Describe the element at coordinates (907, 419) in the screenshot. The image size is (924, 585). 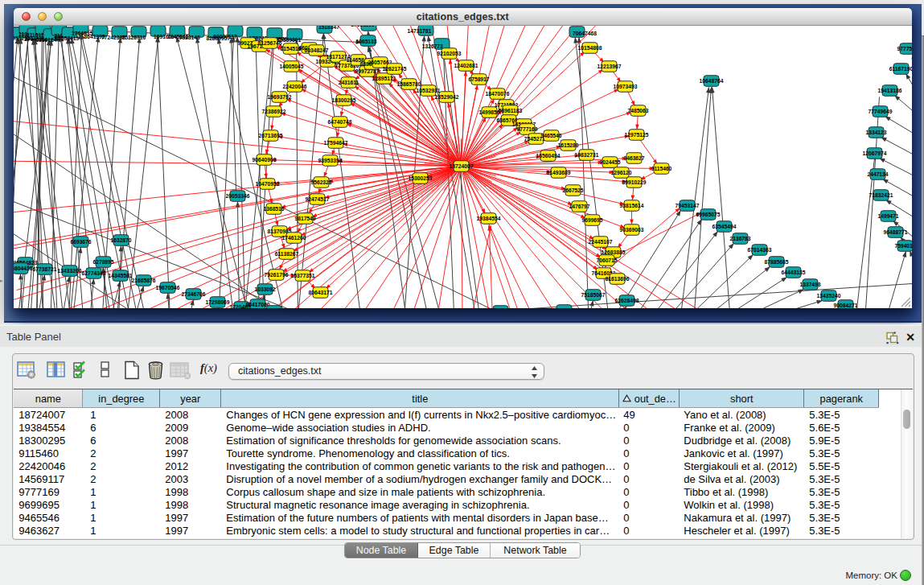
I see `scrollbar-thumb` at that location.